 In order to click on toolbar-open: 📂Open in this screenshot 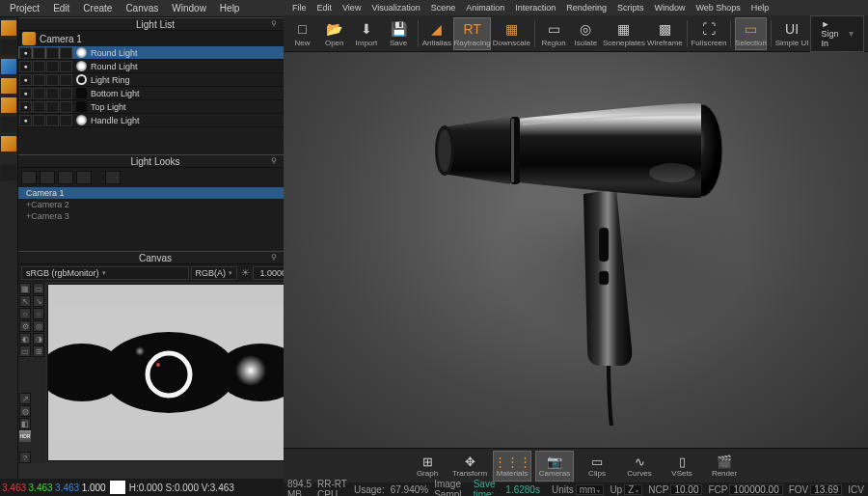, I will do `click(334, 34)`.